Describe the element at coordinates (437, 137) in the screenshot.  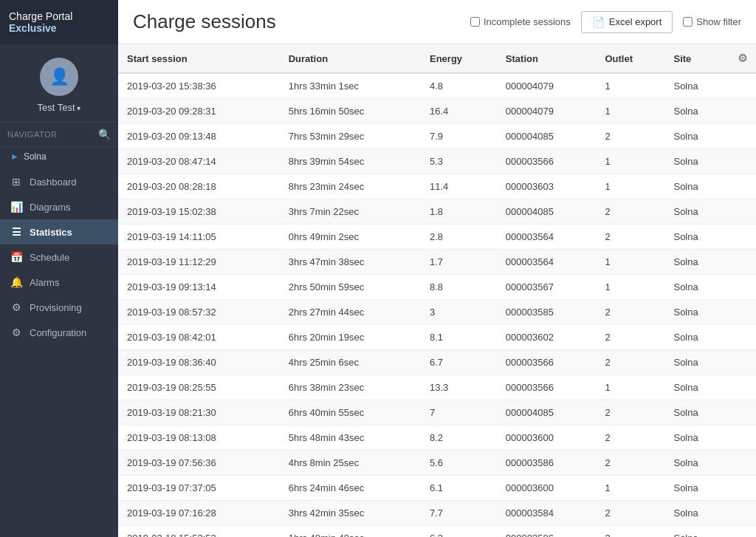
I see `table-row: 2019-03-20 09:13:487hrs 53min 29sec7.900…` at that location.